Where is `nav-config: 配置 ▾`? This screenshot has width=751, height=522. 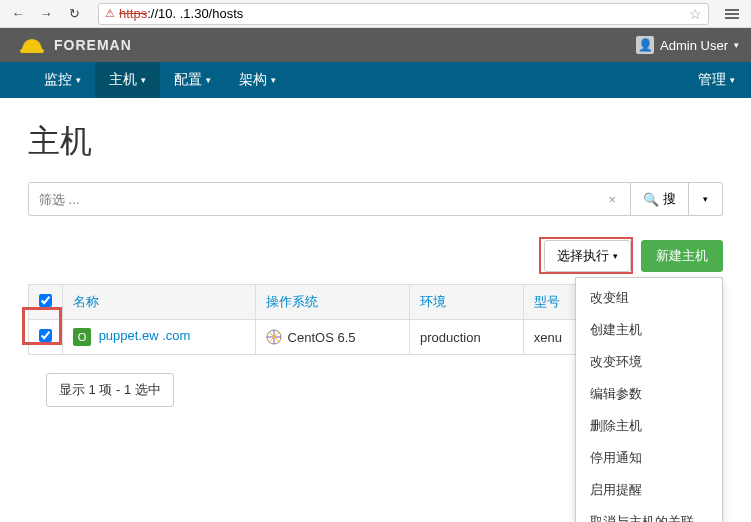
nav-config: 配置 ▾ is located at coordinates (192, 80).